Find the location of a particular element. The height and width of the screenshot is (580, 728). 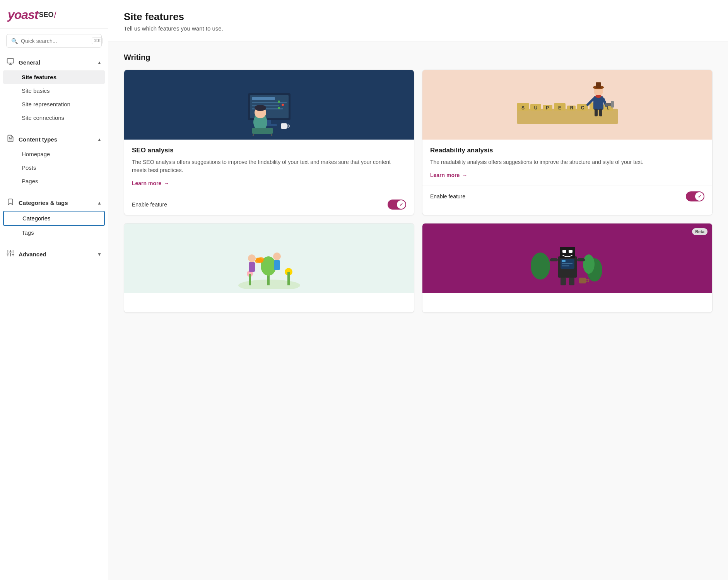

nav-section-general-header: General ▲ is located at coordinates (54, 63).